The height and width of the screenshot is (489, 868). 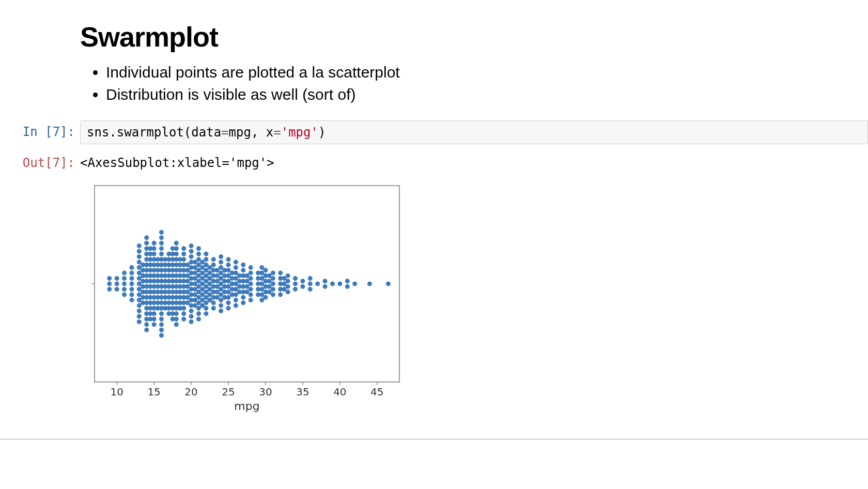 What do you see at coordinates (434, 439) in the screenshot?
I see `horizontal-rule` at bounding box center [434, 439].